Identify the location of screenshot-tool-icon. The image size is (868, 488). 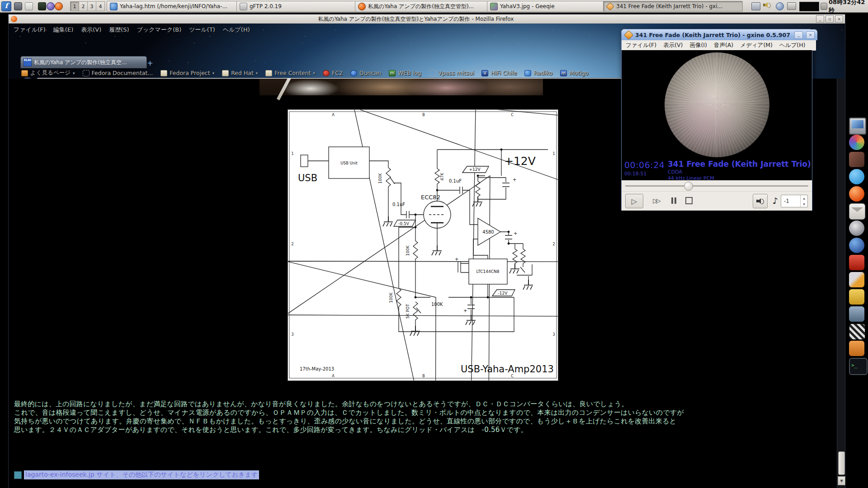
(18, 6).